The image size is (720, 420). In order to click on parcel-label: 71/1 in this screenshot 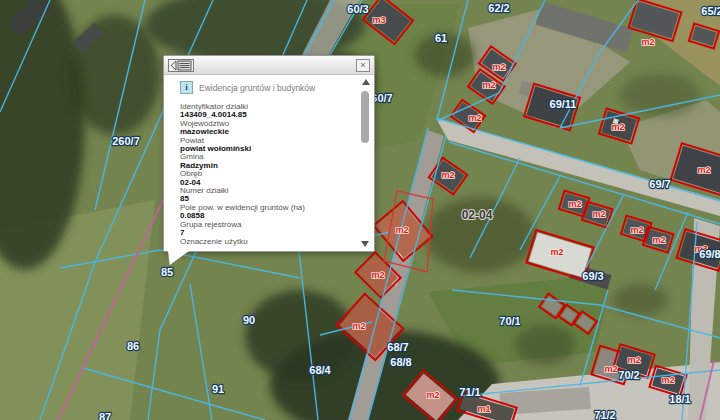, I will do `click(470, 392)`.